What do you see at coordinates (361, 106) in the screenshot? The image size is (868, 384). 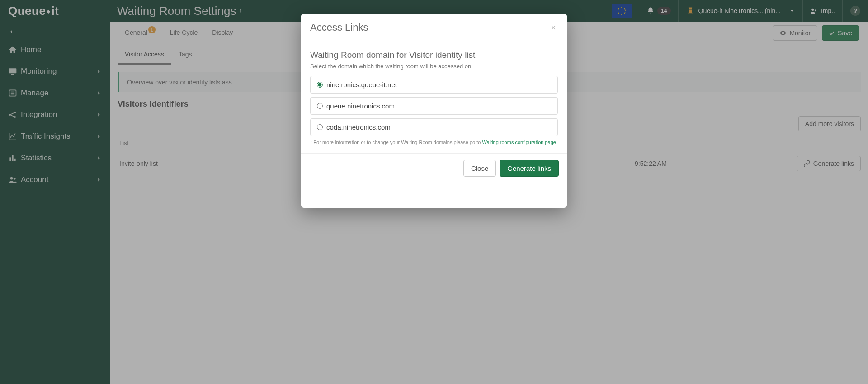 I see `domain-label: queue.ninetronics.com` at bounding box center [361, 106].